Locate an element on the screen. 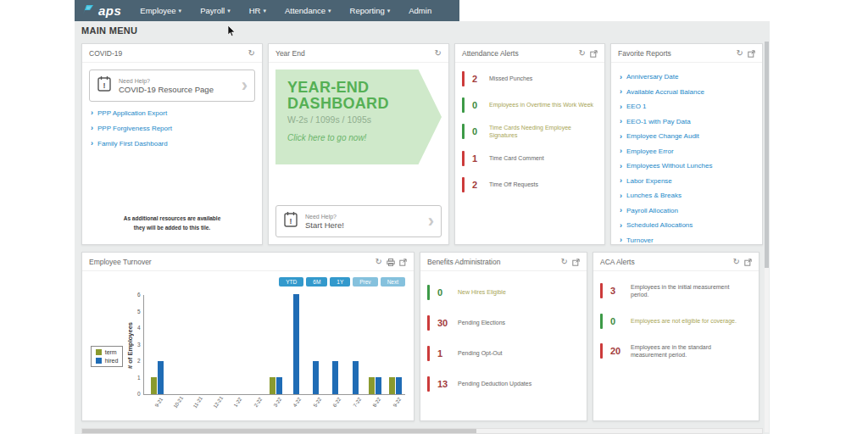 The image size is (868, 434). report-link: › Employees Without Lunches is located at coordinates (686, 166).